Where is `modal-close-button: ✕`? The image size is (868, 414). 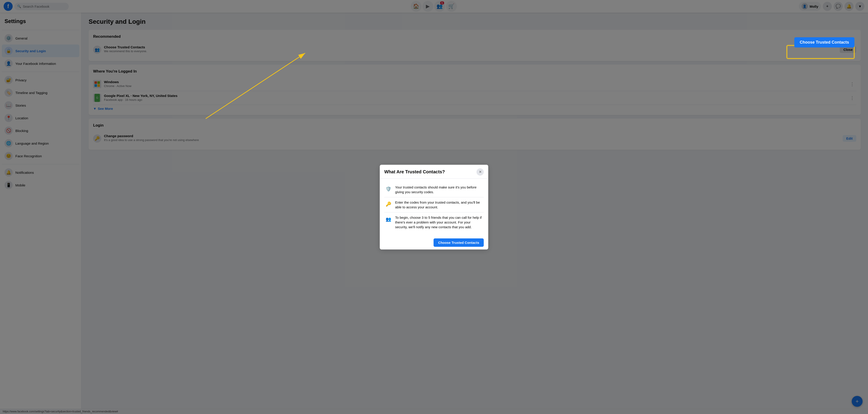 modal-close-button: ✕ is located at coordinates (480, 172).